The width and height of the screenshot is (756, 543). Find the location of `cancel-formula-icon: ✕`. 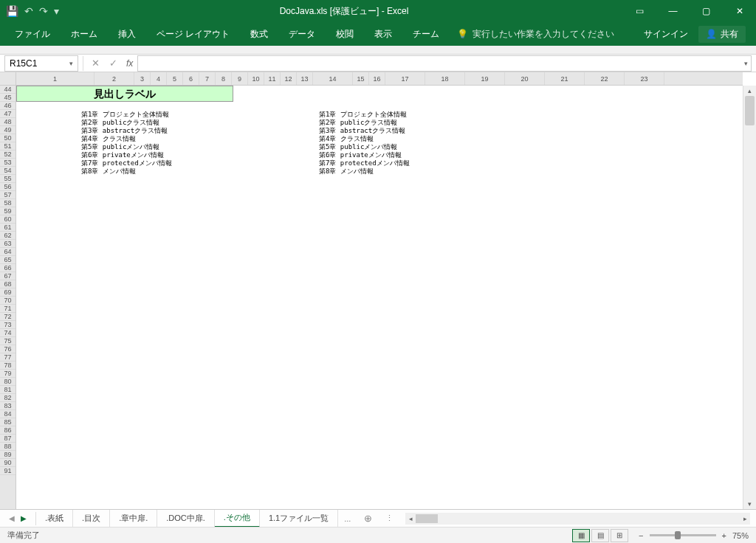

cancel-formula-icon: ✕ is located at coordinates (95, 63).